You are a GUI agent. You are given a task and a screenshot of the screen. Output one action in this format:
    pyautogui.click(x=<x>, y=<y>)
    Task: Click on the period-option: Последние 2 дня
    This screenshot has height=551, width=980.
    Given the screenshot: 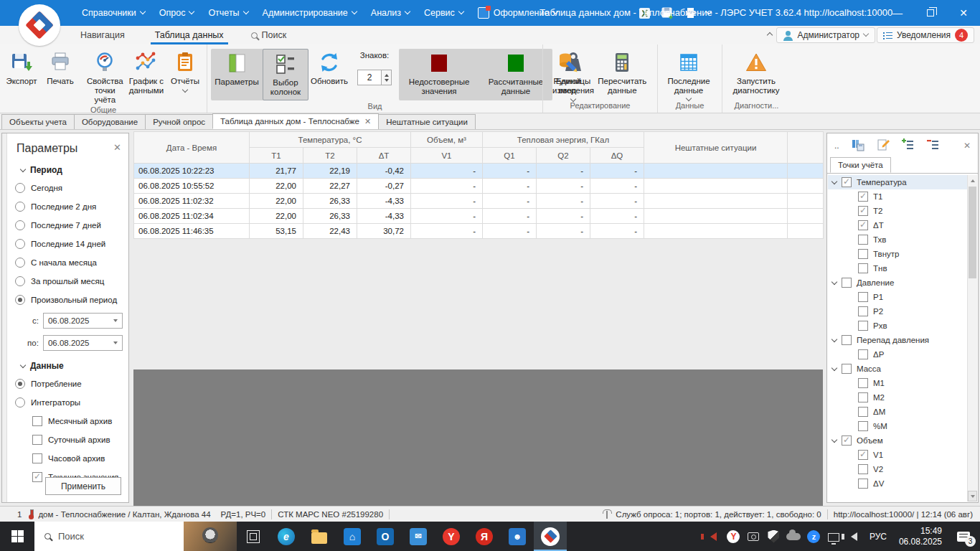 What is the action you would take?
    pyautogui.click(x=69, y=207)
    